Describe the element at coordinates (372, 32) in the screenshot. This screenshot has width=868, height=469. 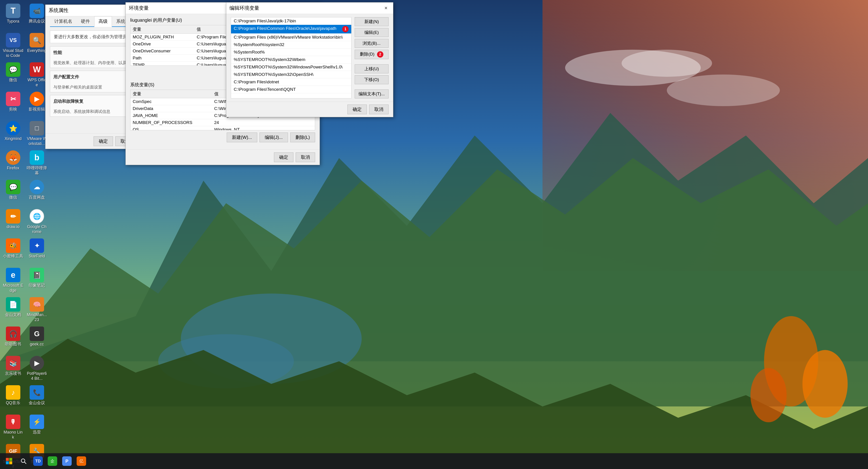
I see `editenv-edit-button: 编辑(E)` at that location.